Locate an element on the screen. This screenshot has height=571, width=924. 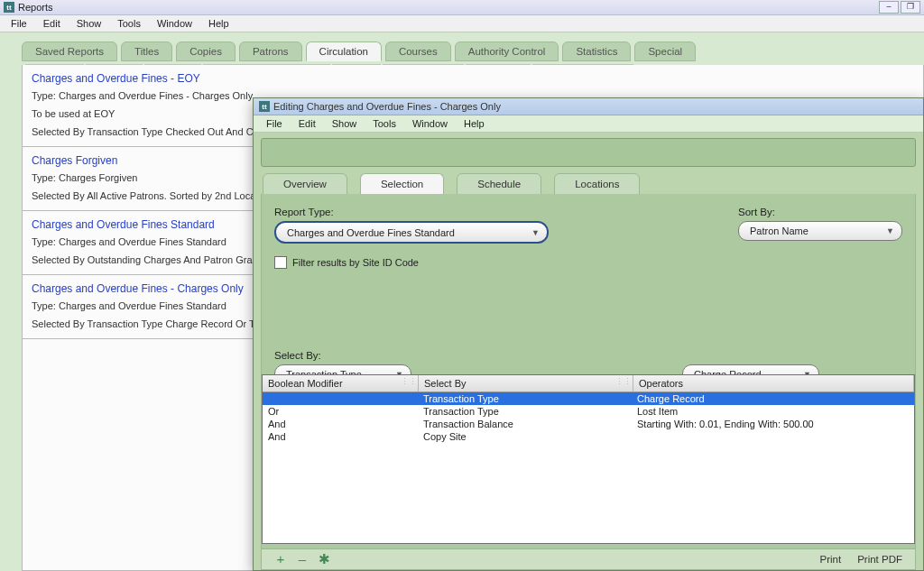
sort-by-label: Sort By: is located at coordinates (820, 212).